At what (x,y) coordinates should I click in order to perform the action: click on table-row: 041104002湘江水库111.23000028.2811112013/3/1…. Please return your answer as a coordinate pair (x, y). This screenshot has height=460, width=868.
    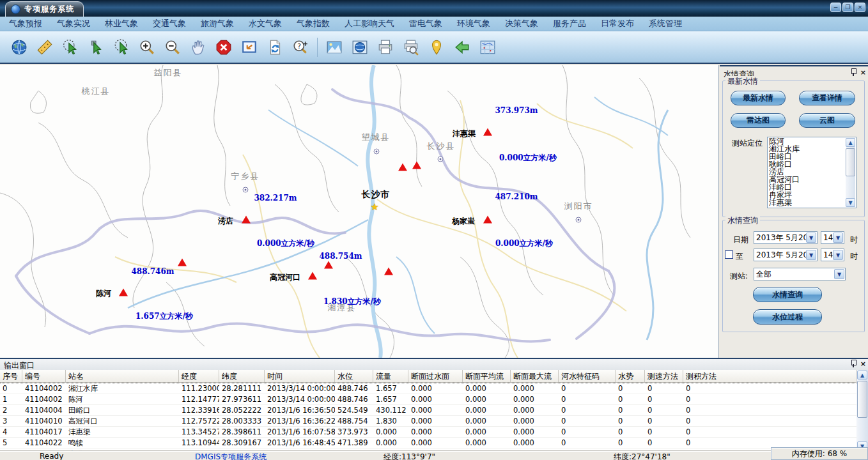
    Looking at the image, I should click on (428, 388).